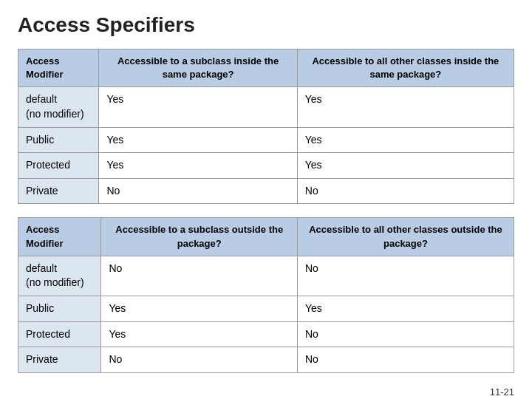  Describe the element at coordinates (266, 334) in the screenshot. I see `table-row: ProtectedYesNo` at that location.